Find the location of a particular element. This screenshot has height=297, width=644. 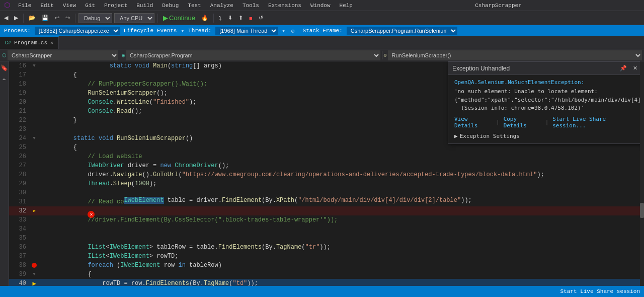

menu-window: Window is located at coordinates (320, 6).